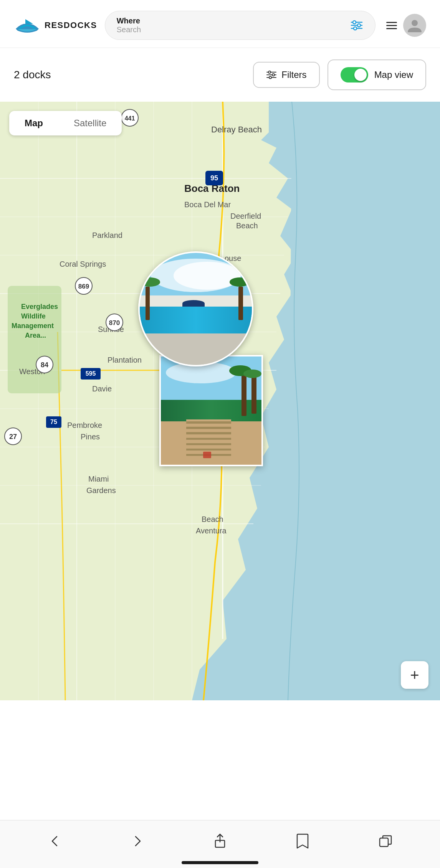 The height and width of the screenshot is (868, 440). I want to click on bookmarks-icon, so click(303, 841).